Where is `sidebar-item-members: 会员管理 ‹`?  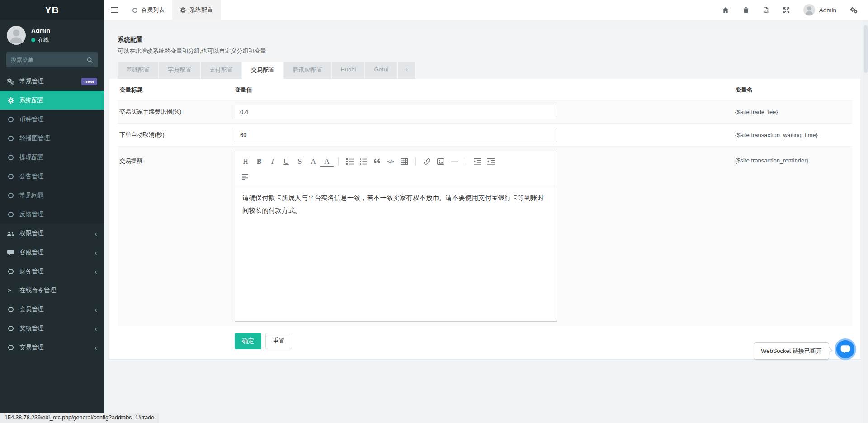 sidebar-item-members: 会员管理 ‹ is located at coordinates (52, 309).